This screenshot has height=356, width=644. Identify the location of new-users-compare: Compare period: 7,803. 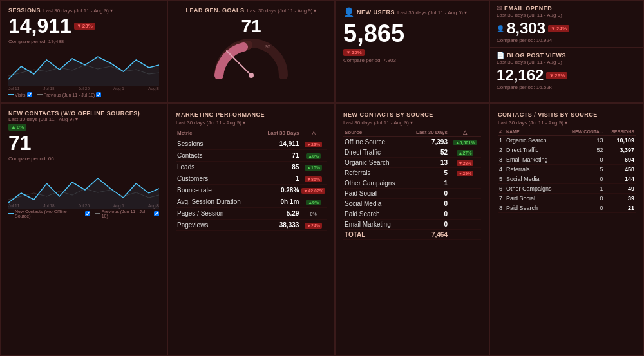
(412, 61).